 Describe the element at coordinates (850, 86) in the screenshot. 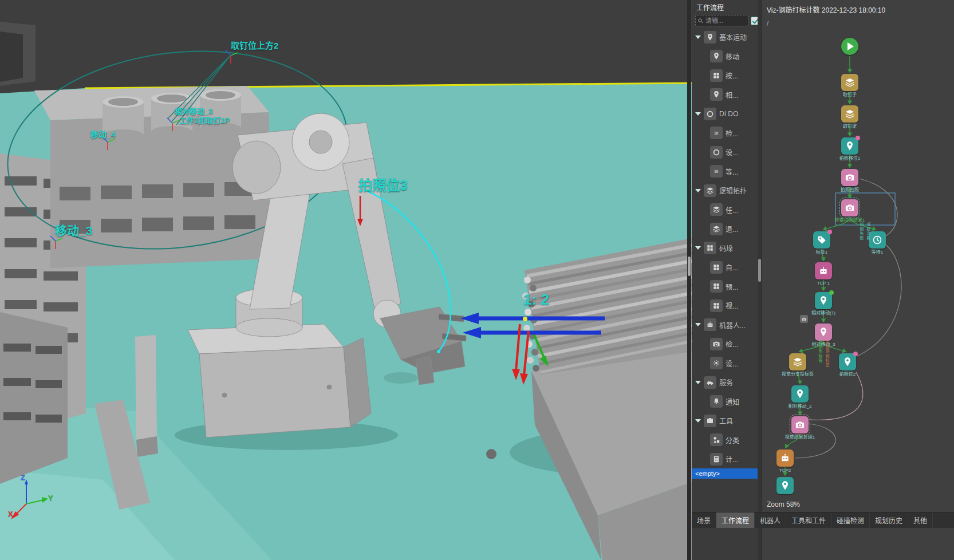

I see `workflow-node-take-nail: 取钉子` at that location.